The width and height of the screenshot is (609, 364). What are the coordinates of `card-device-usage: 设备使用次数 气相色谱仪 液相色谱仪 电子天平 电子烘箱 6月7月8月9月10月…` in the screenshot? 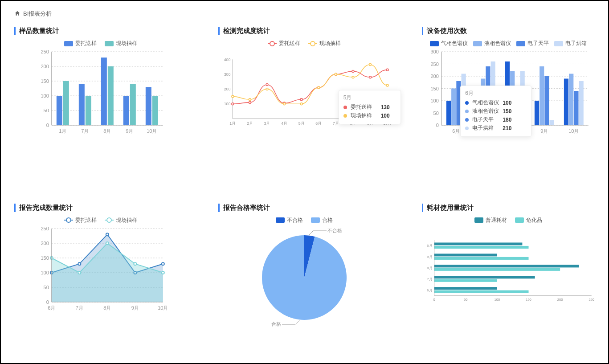 It's located at (508, 102).